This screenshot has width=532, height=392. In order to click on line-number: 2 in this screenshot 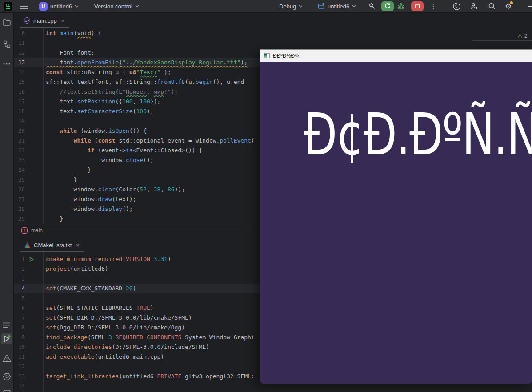, I will do `click(19, 269)`.